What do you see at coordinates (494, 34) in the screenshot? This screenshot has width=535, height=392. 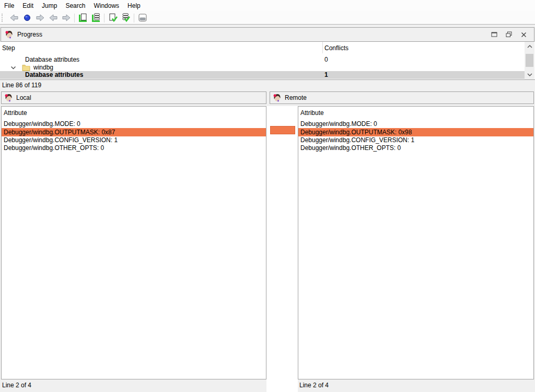 I see `maximize-icon` at bounding box center [494, 34].